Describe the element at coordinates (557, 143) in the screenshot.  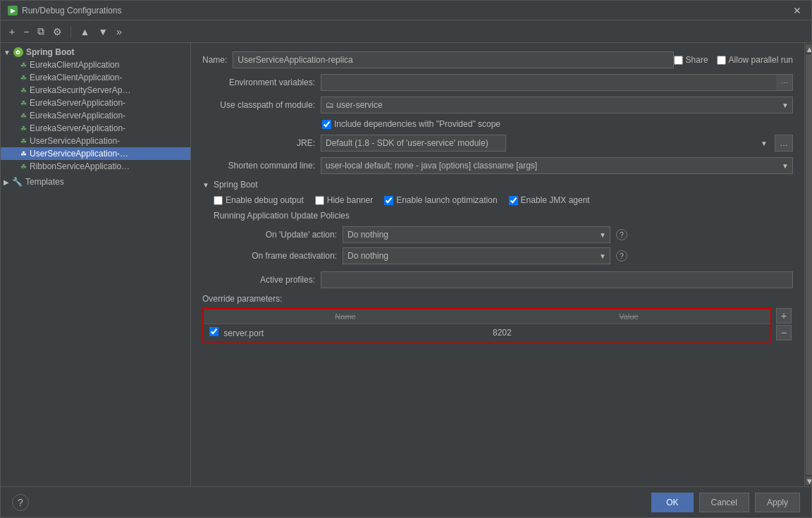
I see `jre-controls: Default (1.8 - SDK of 'user-service' mod…` at that location.